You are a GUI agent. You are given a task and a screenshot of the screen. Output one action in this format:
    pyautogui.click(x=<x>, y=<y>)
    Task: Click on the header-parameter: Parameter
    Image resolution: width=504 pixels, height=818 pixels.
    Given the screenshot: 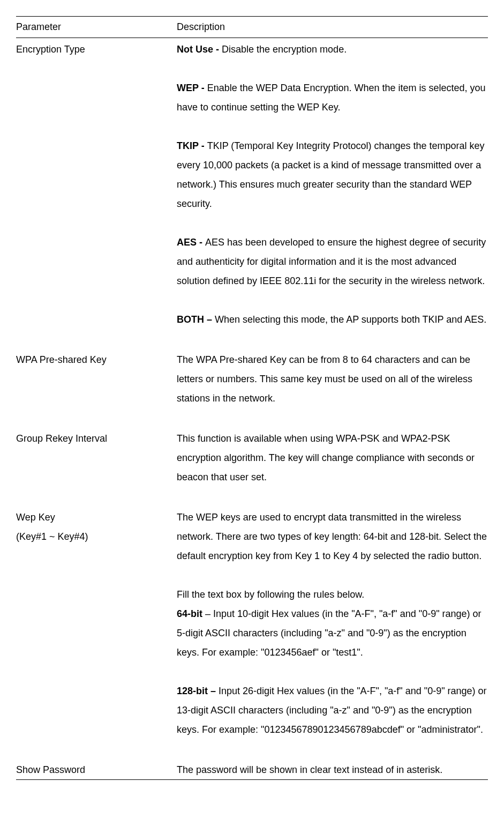 What is the action you would take?
    pyautogui.click(x=96, y=27)
    